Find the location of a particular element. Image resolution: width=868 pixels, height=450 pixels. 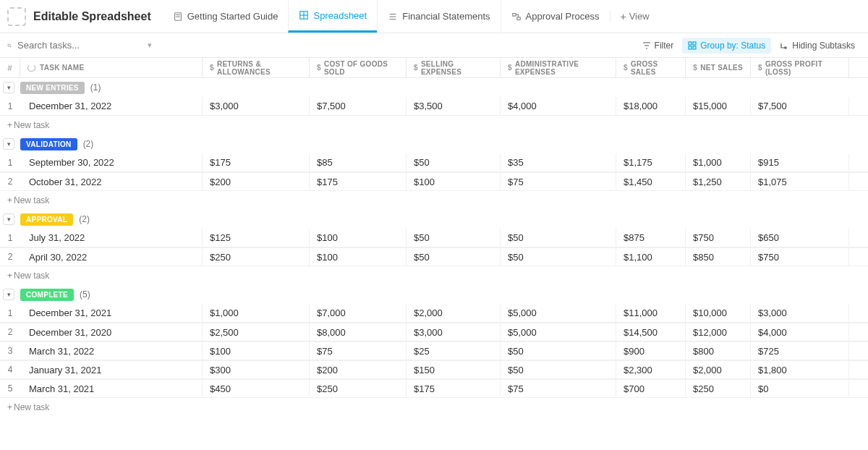

cell-admin: $35 is located at coordinates (558, 162).